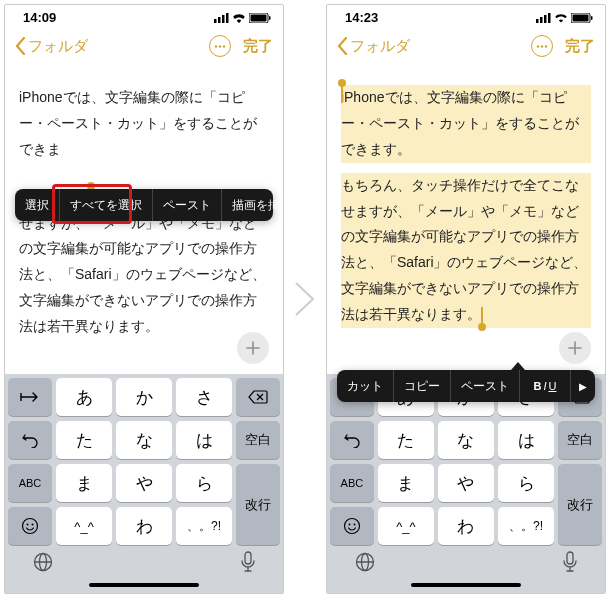 The height and width of the screenshot is (598, 610). Describe the element at coordinates (38, 205) in the screenshot. I see `popover-select: 選択` at that location.